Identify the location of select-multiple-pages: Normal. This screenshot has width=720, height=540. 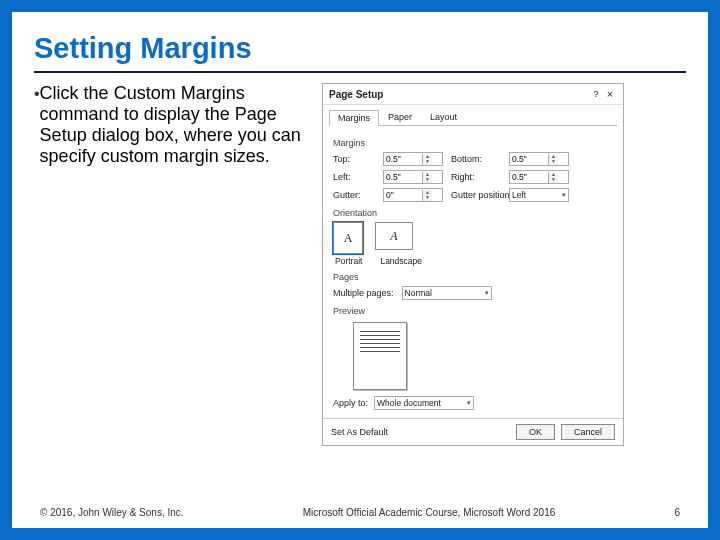
(447, 293).